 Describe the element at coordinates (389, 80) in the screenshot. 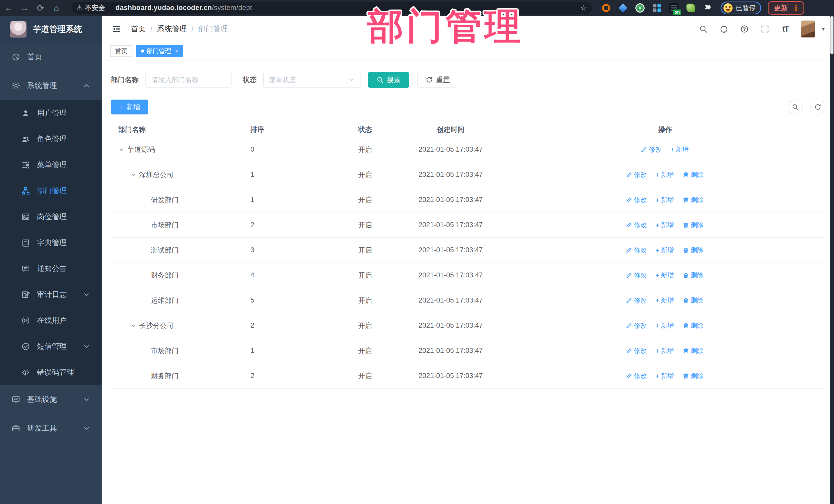

I see `search-button: 搜索` at that location.